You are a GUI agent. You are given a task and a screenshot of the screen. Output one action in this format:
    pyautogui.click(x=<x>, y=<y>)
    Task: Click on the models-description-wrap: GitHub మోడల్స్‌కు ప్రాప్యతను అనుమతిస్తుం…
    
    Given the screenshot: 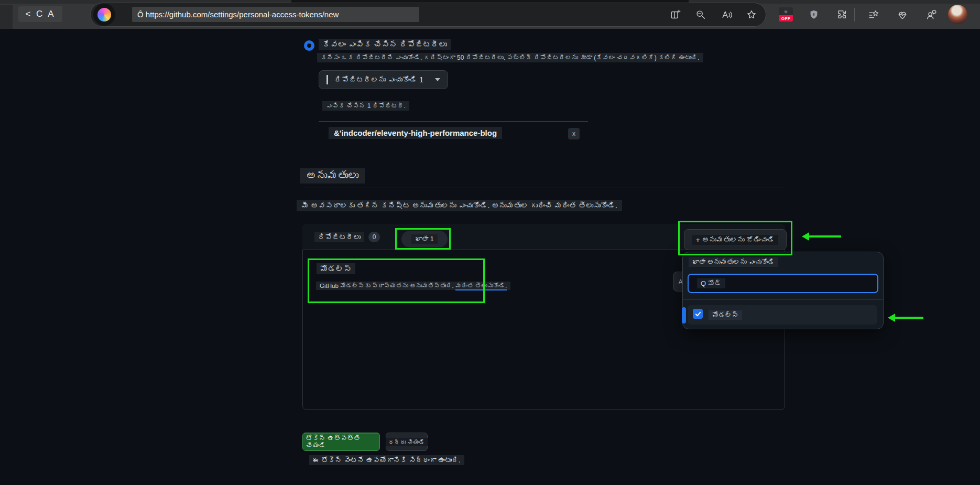 What is the action you would take?
    pyautogui.click(x=413, y=285)
    